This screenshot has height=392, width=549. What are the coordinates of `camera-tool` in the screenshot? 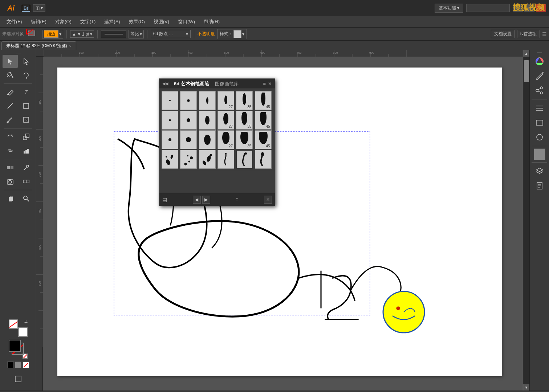 It's located at (10, 181).